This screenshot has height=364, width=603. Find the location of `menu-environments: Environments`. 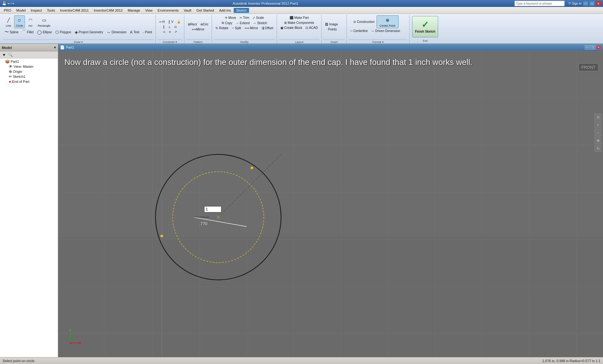

menu-environments: Environments is located at coordinates (168, 10).